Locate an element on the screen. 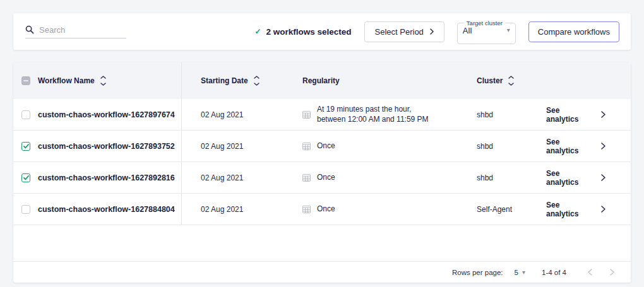 The image size is (644, 287). table-header-row: Workflow Name Starting Date Regularity C… is located at coordinates (322, 81).